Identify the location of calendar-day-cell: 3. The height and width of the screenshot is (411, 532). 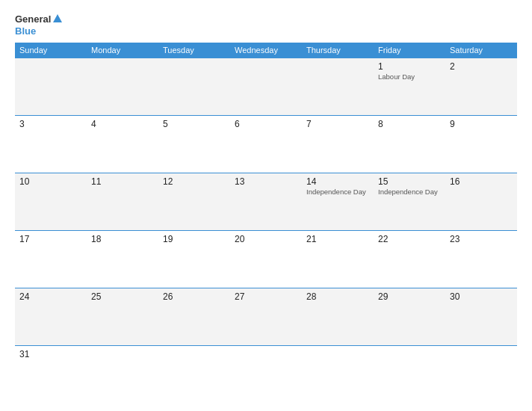
(51, 145).